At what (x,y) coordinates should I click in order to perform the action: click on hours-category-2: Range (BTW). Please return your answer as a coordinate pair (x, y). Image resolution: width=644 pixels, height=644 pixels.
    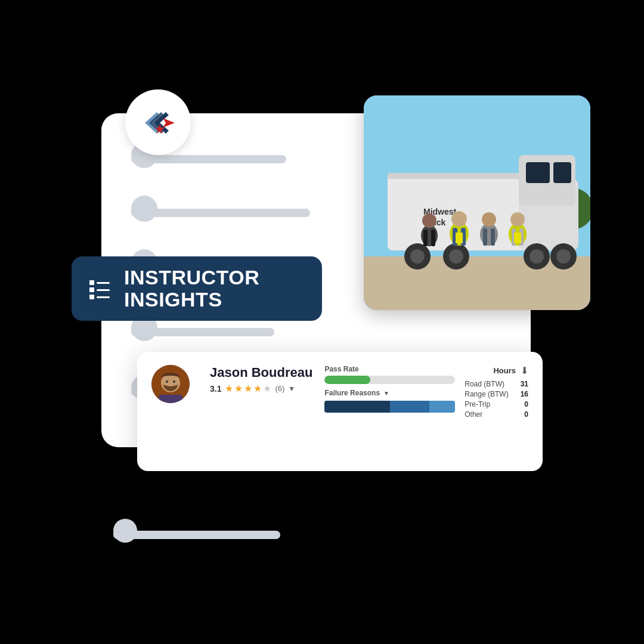
    Looking at the image, I should click on (487, 394).